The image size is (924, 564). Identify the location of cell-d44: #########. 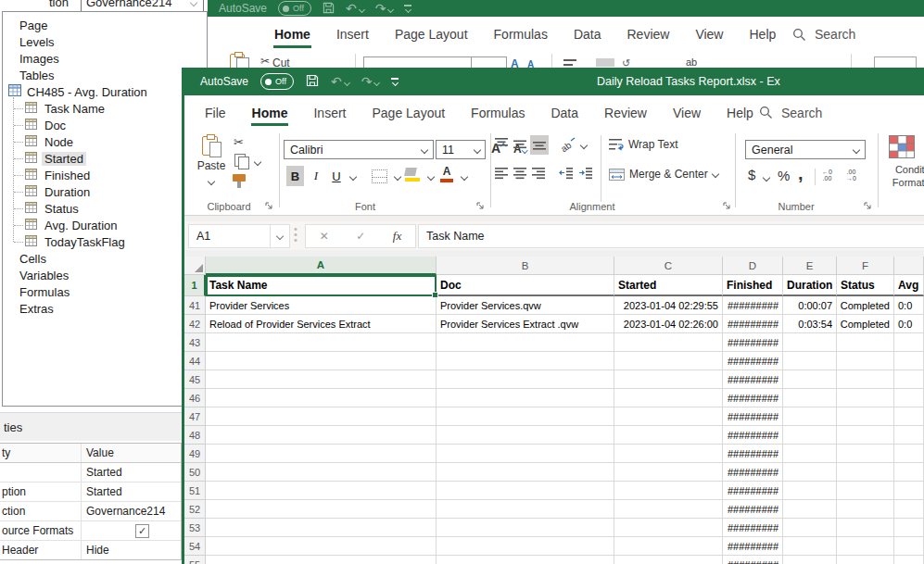
(753, 361).